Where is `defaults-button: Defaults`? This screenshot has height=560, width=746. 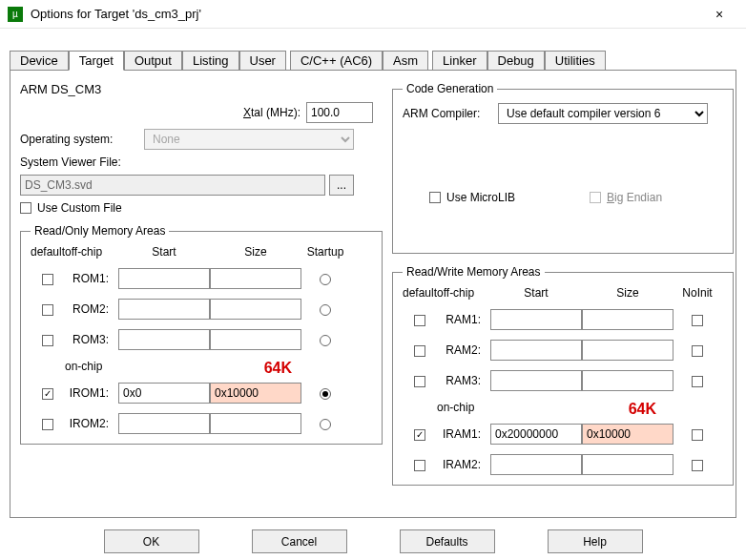 defaults-button: Defaults is located at coordinates (447, 542).